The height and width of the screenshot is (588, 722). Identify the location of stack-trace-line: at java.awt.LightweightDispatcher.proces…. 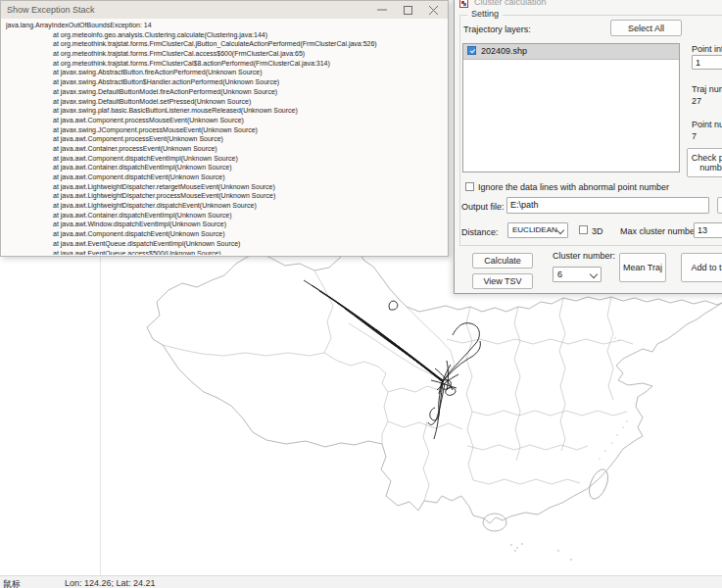
(226, 196).